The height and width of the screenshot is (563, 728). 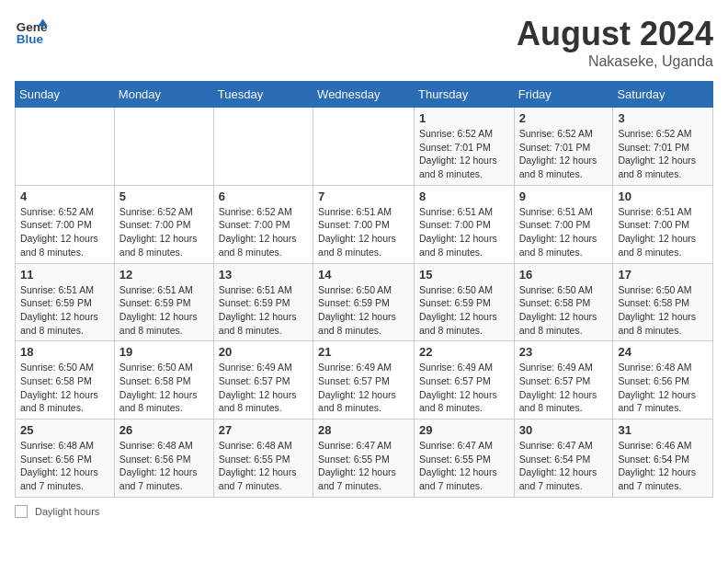 I want to click on calendar-day-header: Saturday, so click(x=664, y=95).